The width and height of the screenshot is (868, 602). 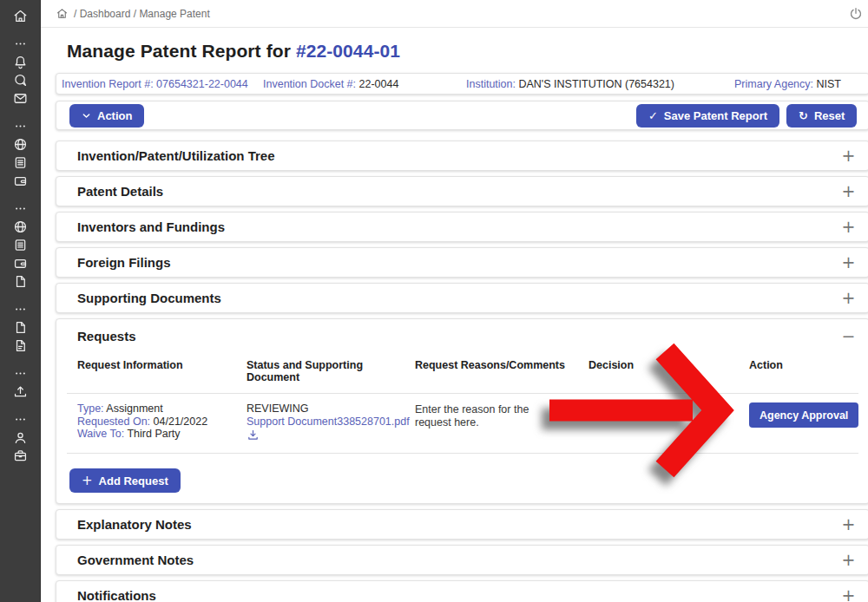 I want to click on bell-icon, so click(x=20, y=62).